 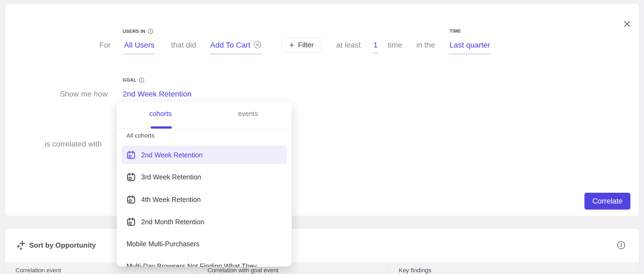 I want to click on column-header-key-findings: Key findings, so click(x=415, y=270).